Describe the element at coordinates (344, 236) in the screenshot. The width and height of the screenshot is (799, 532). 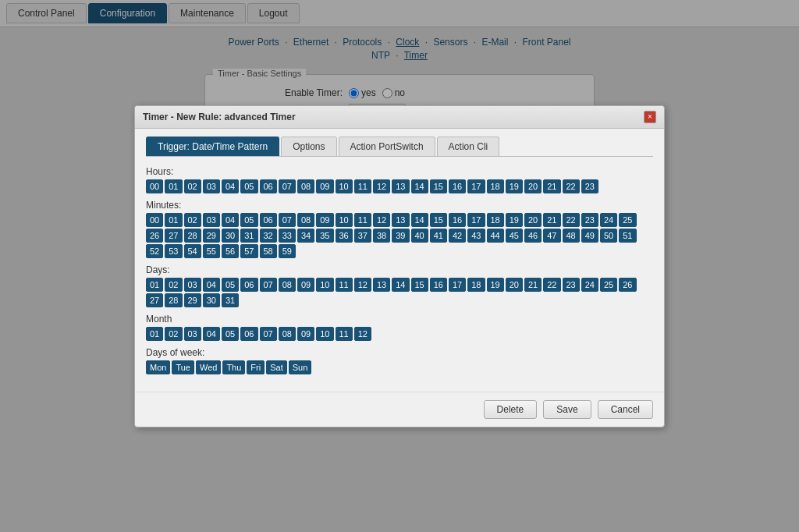
I see `minute-item-36: 36` at that location.